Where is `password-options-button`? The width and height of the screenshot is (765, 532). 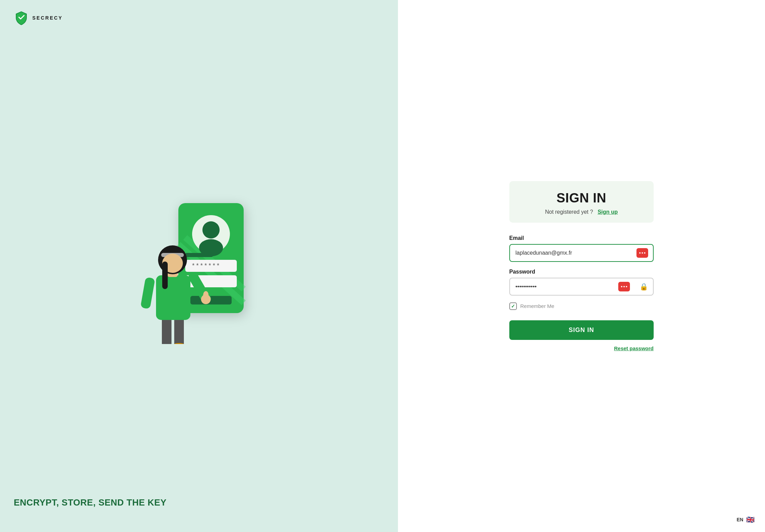
password-options-button is located at coordinates (624, 287).